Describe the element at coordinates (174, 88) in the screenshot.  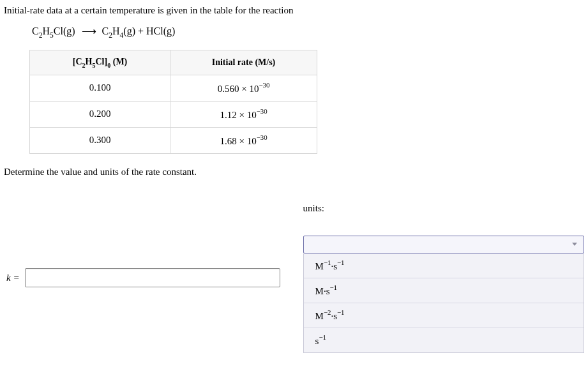
I see `table-row: 0.100 0.560 × 10−30` at that location.